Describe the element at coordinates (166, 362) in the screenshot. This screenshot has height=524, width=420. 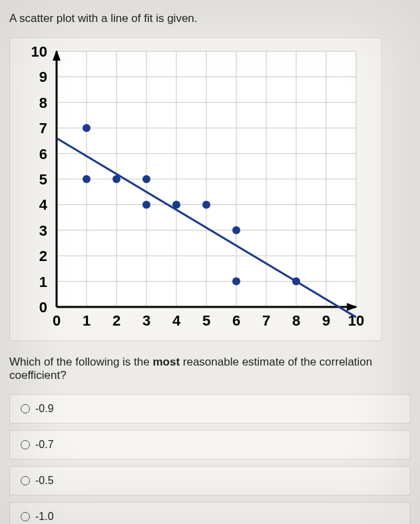
I see `question-bold: most` at that location.